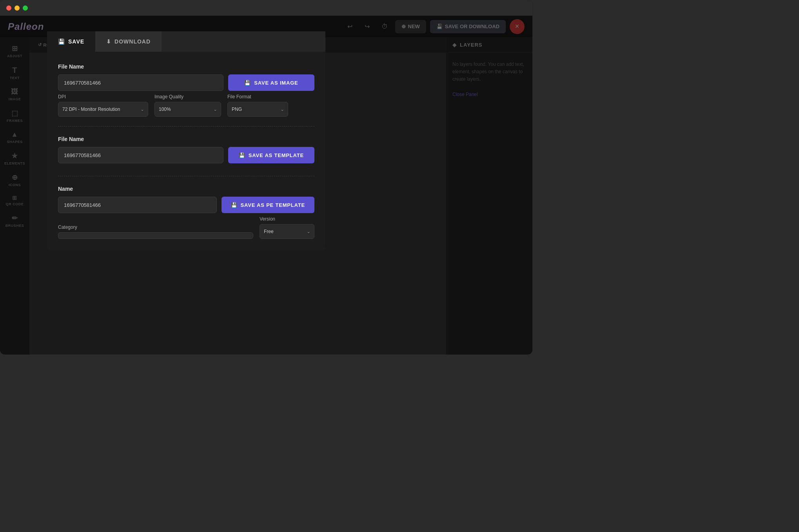 This screenshot has height=532, width=799. Describe the element at coordinates (71, 42) in the screenshot. I see `tab-save: 💾 SAVE` at that location.